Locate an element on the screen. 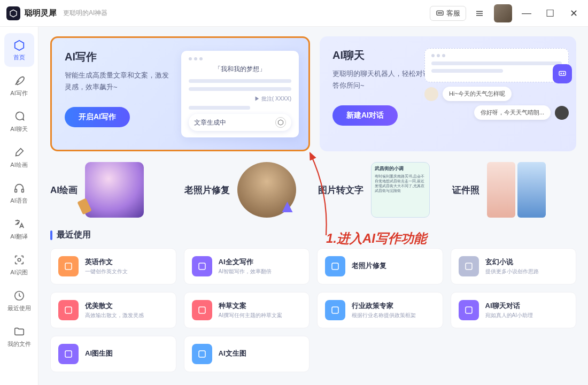  recent-item-desc: 一键创作英文作文 is located at coordinates (106, 272).